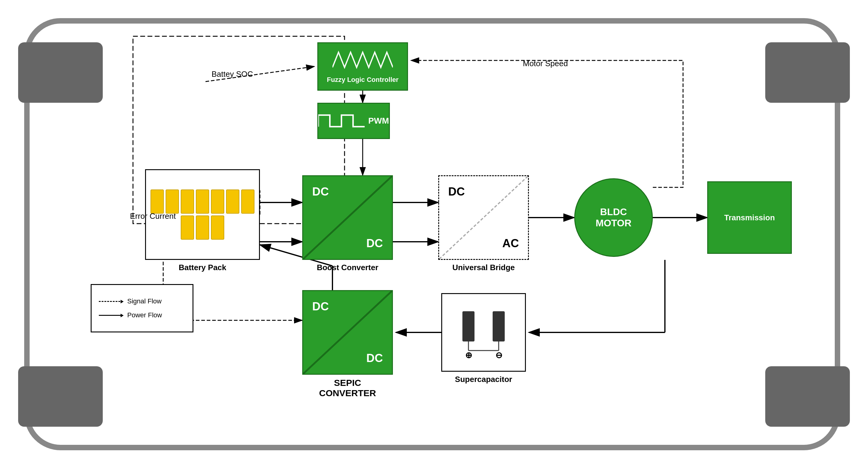  I want to click on pwm-block: PWM, so click(354, 121).